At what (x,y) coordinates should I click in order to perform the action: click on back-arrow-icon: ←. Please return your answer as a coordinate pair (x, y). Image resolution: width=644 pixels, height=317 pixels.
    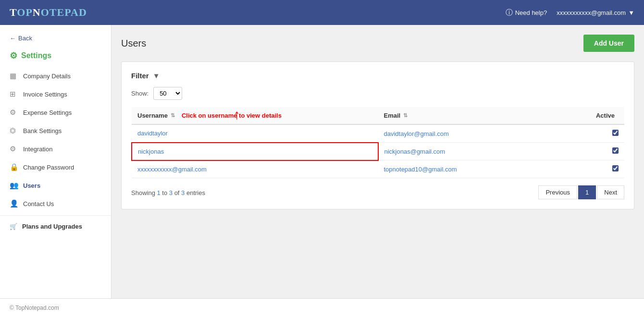
    Looking at the image, I should click on (12, 38).